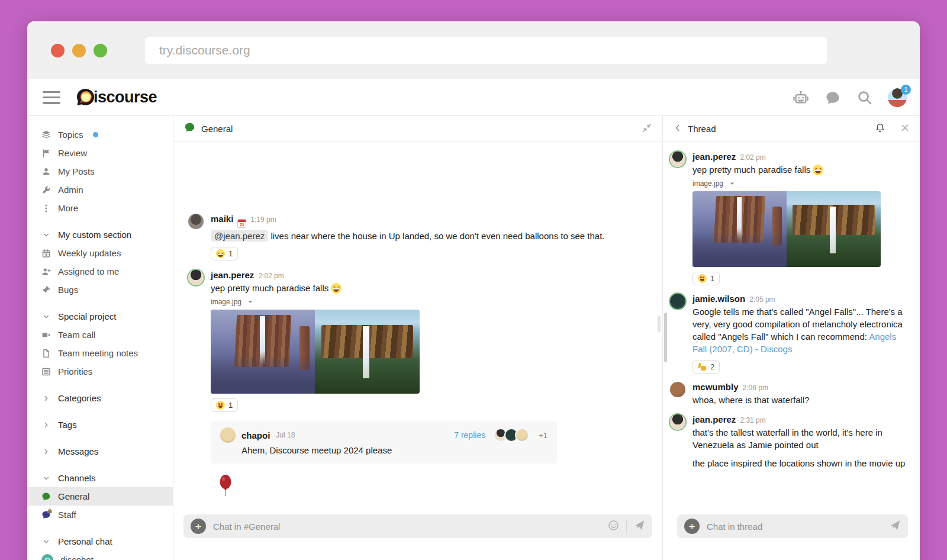 This screenshot has width=947, height=560. I want to click on emoji-picker-icon, so click(613, 527).